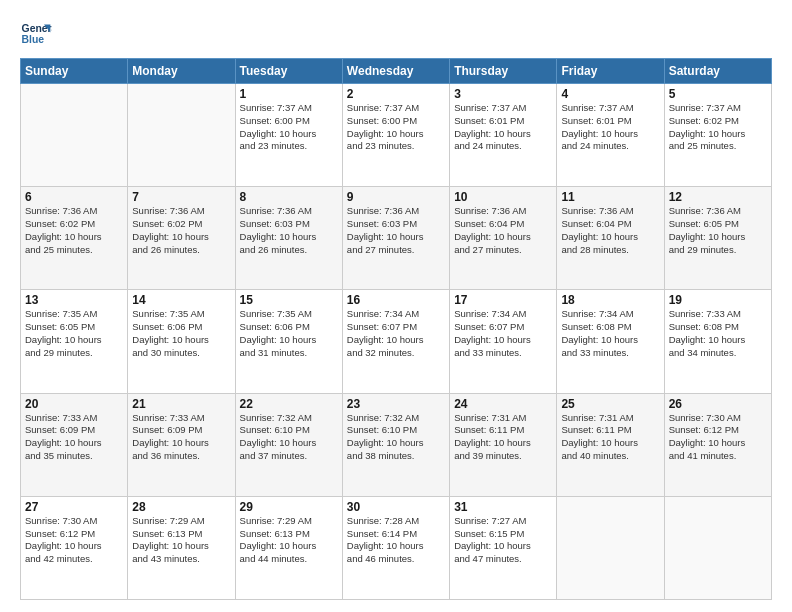 The image size is (792, 612). I want to click on day-info: Sunrise: 7:34 AM Sunset: 6:08 PM Dayligh…, so click(610, 334).